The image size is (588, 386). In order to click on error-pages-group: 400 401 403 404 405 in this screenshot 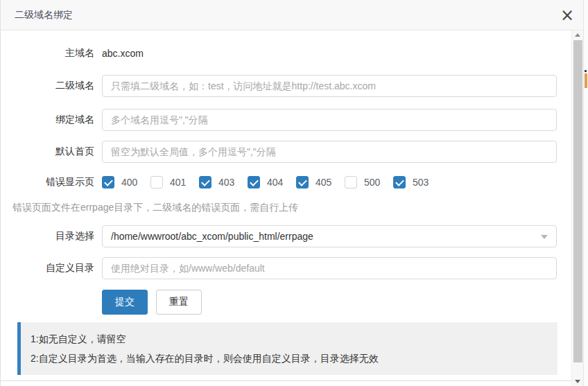, I will do `click(272, 182)`.